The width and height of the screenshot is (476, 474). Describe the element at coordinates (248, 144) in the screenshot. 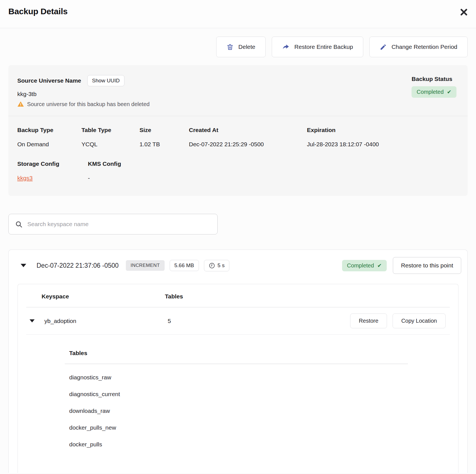

I see `created-at-value: Dec-07-2022 21:25:29 -0500` at that location.